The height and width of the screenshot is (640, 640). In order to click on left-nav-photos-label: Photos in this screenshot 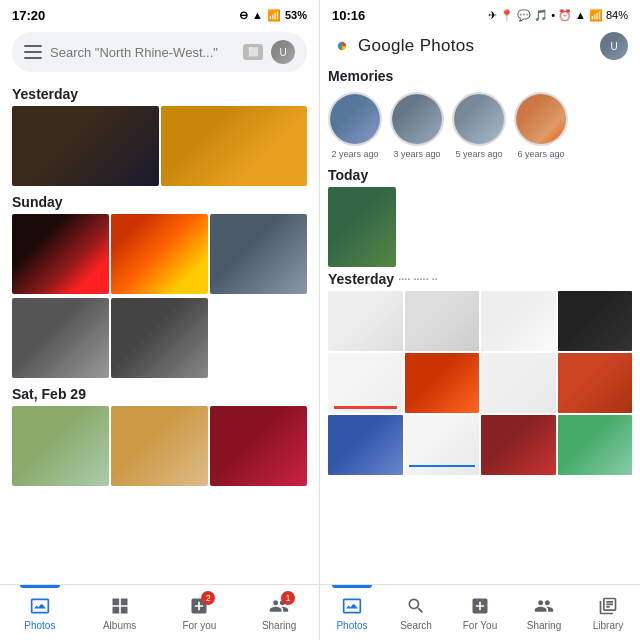, I will do `click(40, 626)`.